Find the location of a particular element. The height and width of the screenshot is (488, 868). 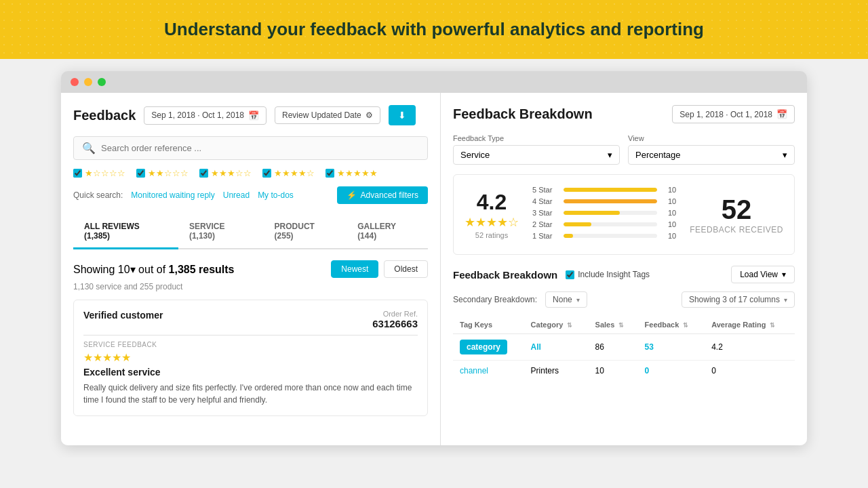

tag-key-channel: channel is located at coordinates (474, 371).